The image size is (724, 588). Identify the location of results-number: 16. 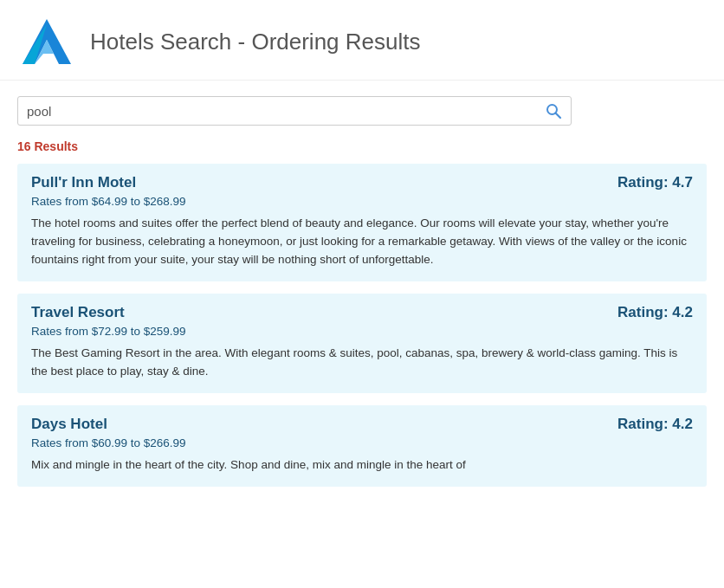
(24, 146).